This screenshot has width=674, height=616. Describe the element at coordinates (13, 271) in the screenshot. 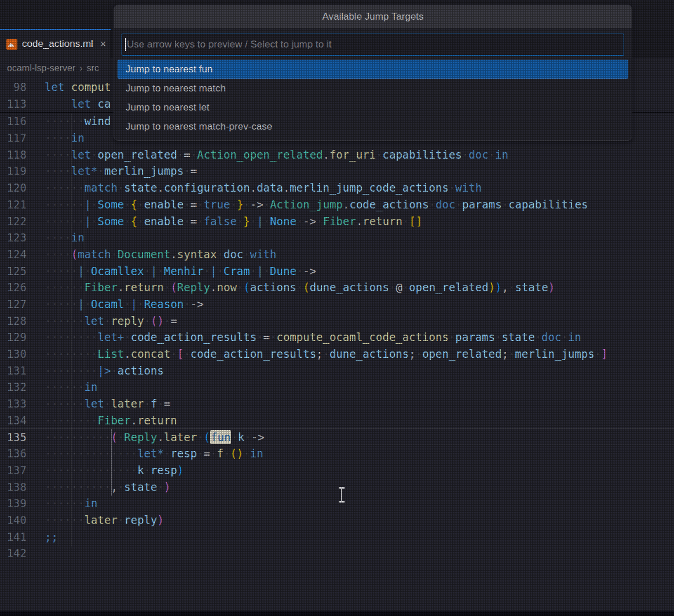

I see `line-number: 125` at that location.